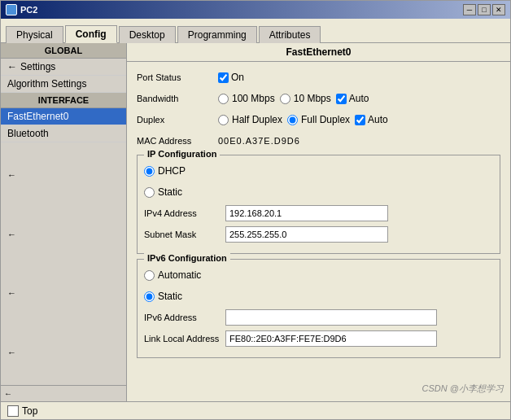 This screenshot has width=511, height=420. Describe the element at coordinates (172, 171) in the screenshot. I see `dhcp-text: DHCP` at that location.